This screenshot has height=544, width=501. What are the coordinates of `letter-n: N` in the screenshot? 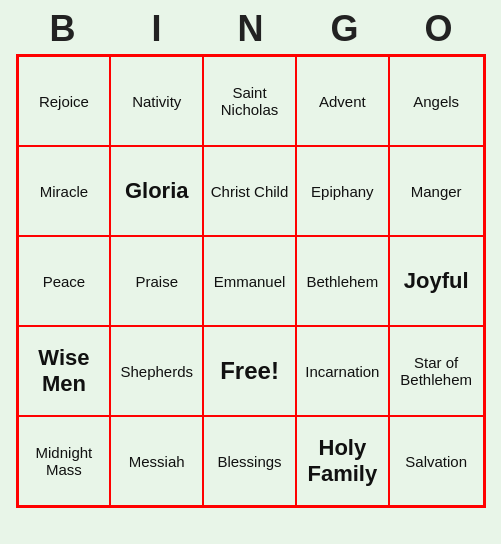 It's located at (251, 29).